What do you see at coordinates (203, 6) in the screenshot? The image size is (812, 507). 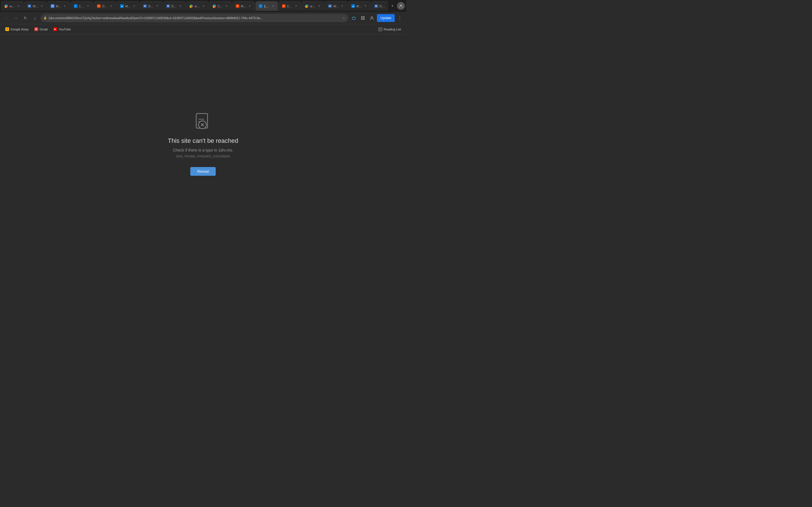 I see `tab-bar: word c×WWord×MMail -×11drv.m×OOffice×☁My…` at bounding box center [203, 6].